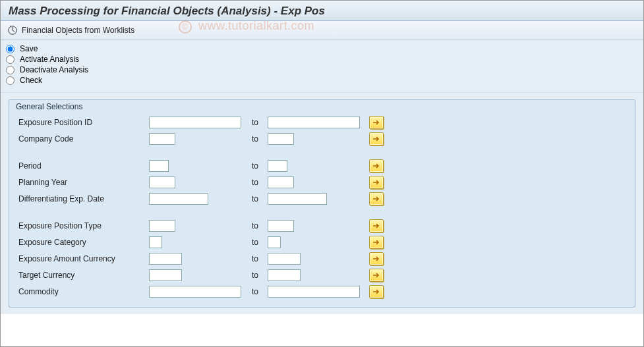  Describe the element at coordinates (322, 182) in the screenshot. I see `field-row-planning_year: Planning Yearto` at that location.